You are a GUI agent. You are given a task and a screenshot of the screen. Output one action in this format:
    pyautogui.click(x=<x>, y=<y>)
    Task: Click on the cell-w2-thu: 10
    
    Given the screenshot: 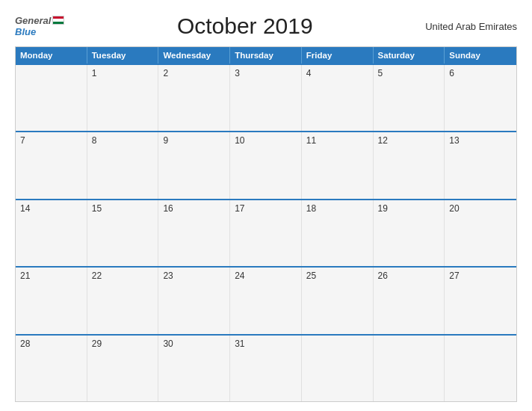 What is the action you would take?
    pyautogui.click(x=266, y=165)
    